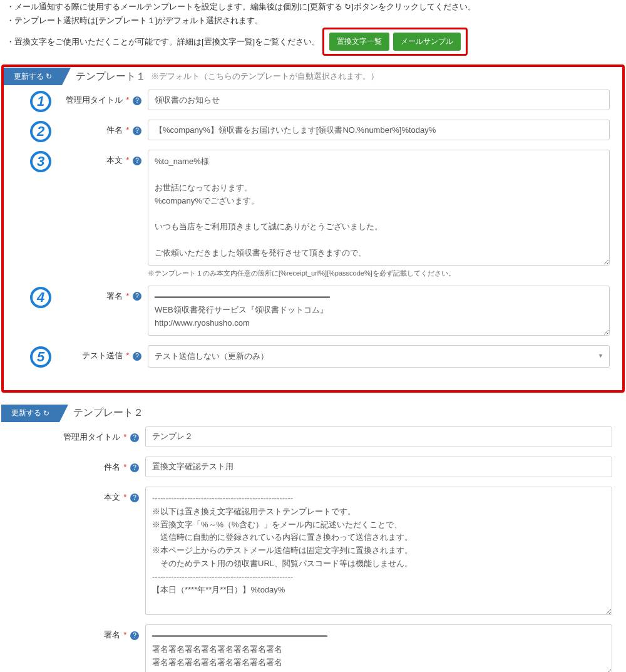 The height and width of the screenshot is (672, 626). I want to click on replace-list-button: 置換文字一覧, so click(359, 41).